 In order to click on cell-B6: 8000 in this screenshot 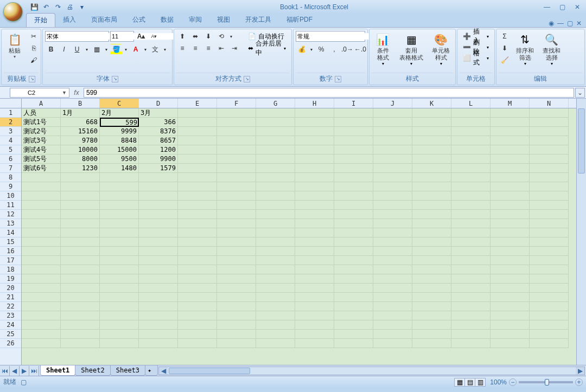, I will do `click(80, 159)`.